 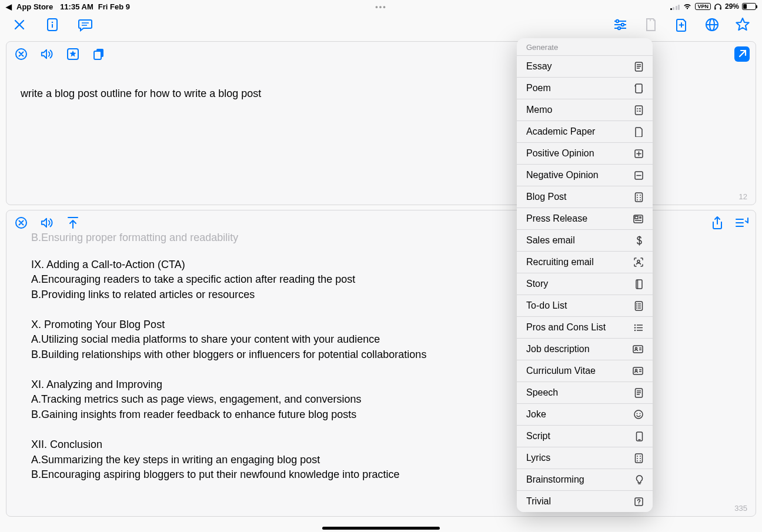 I want to click on share-button, so click(x=717, y=223).